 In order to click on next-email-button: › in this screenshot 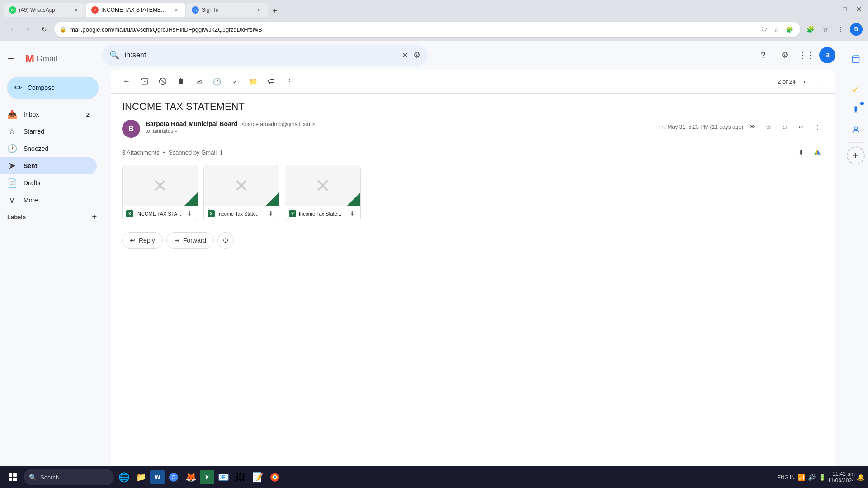, I will do `click(821, 81)`.